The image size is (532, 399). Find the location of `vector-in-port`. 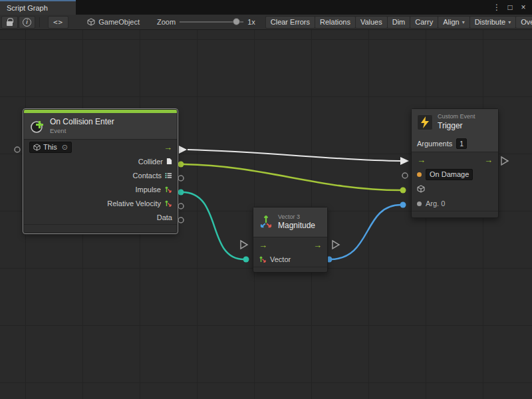

vector-in-port is located at coordinates (246, 259).